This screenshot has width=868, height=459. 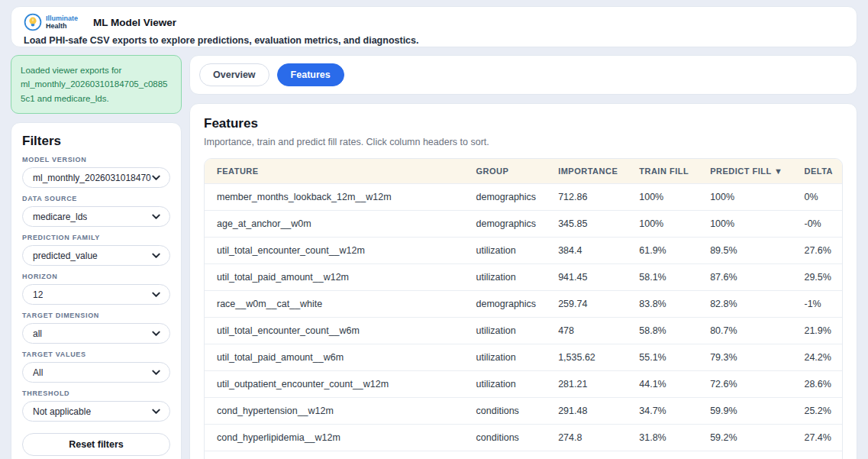 What do you see at coordinates (96, 333) in the screenshot?
I see `filter-select-target-dimension: all` at bounding box center [96, 333].